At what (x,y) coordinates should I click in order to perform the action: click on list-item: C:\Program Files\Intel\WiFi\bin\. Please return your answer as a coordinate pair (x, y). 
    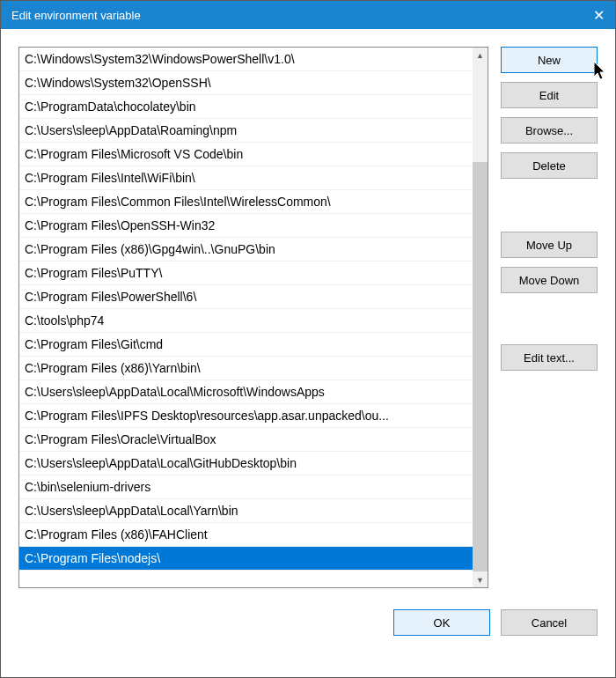
    Looking at the image, I should click on (246, 178).